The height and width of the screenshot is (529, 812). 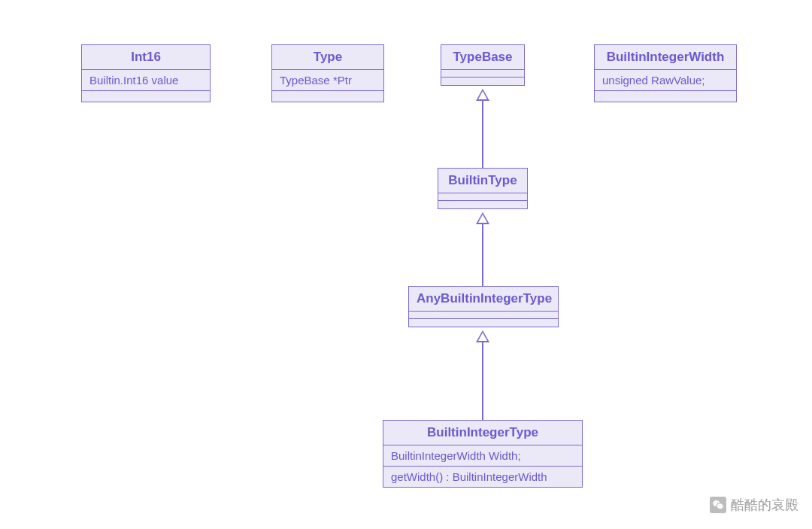 I want to click on class-title: TypeBase, so click(x=483, y=57).